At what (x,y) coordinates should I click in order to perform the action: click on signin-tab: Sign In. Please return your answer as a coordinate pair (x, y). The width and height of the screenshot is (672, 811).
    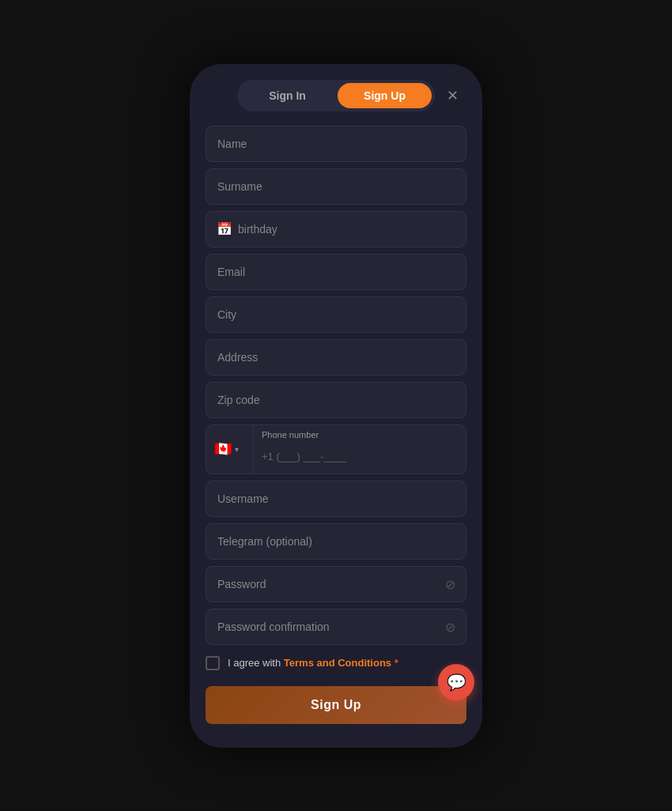
    Looking at the image, I should click on (288, 96).